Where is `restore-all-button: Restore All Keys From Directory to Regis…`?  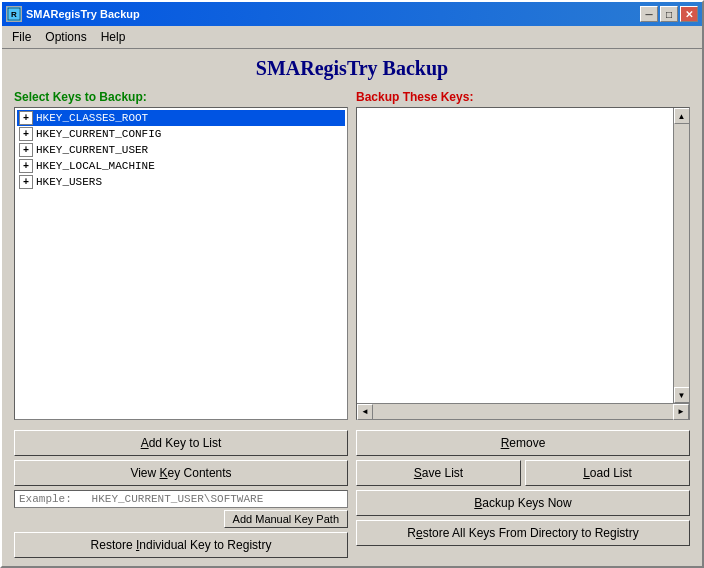
restore-all-button: Restore All Keys From Directory to Regis… is located at coordinates (523, 533).